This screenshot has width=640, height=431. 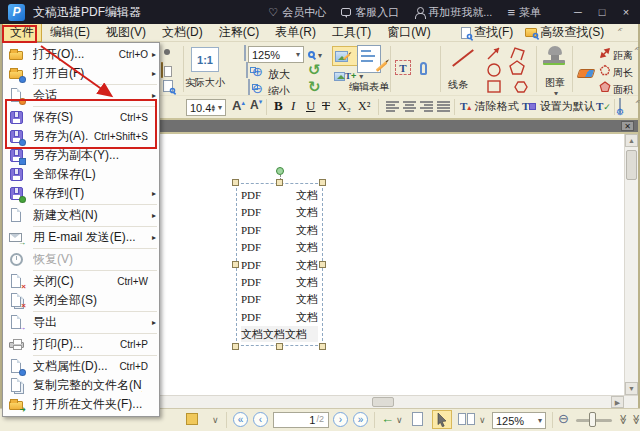 I want to click on statusbar-expand-icon: ≫, so click(x=624, y=419).